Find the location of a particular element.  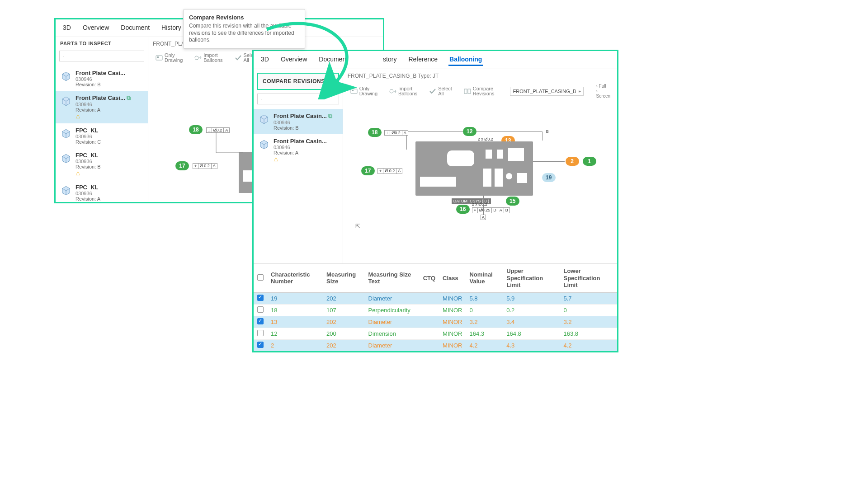

select-all-button: SelectAll is located at coordinates (440, 91).